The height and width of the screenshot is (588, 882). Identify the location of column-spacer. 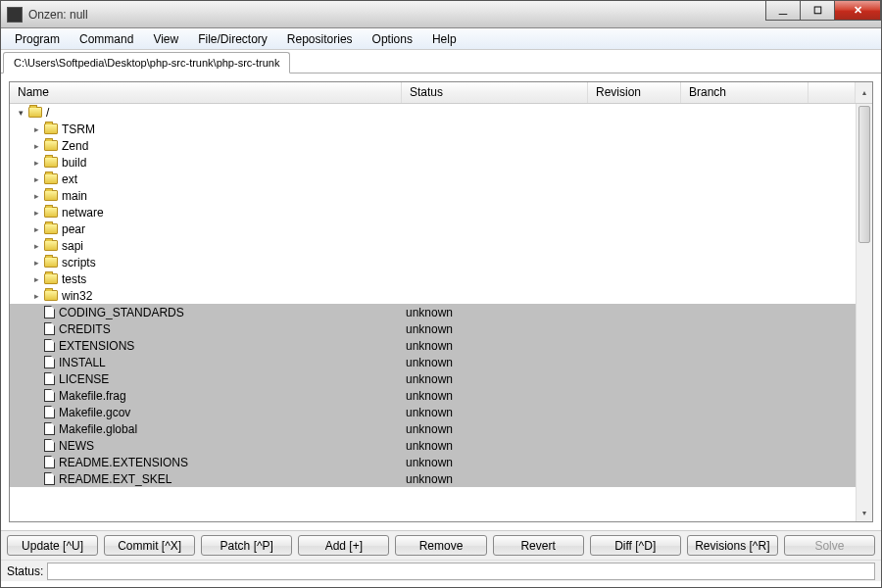
(832, 92).